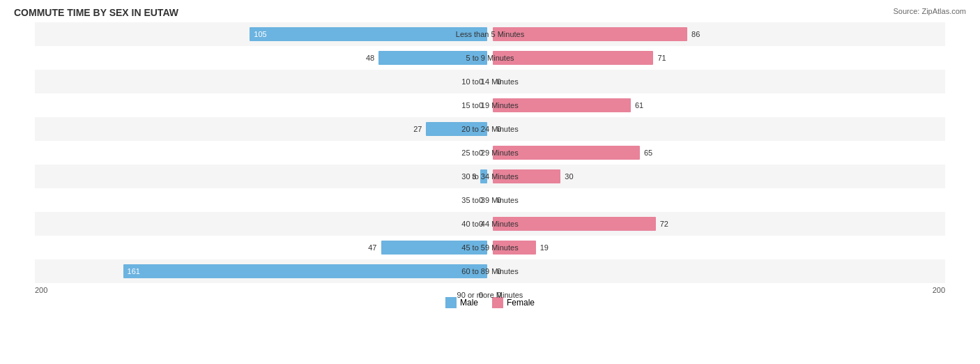 Image resolution: width=980 pixels, height=364 pixels. I want to click on axis-left-label: 200, so click(41, 290).